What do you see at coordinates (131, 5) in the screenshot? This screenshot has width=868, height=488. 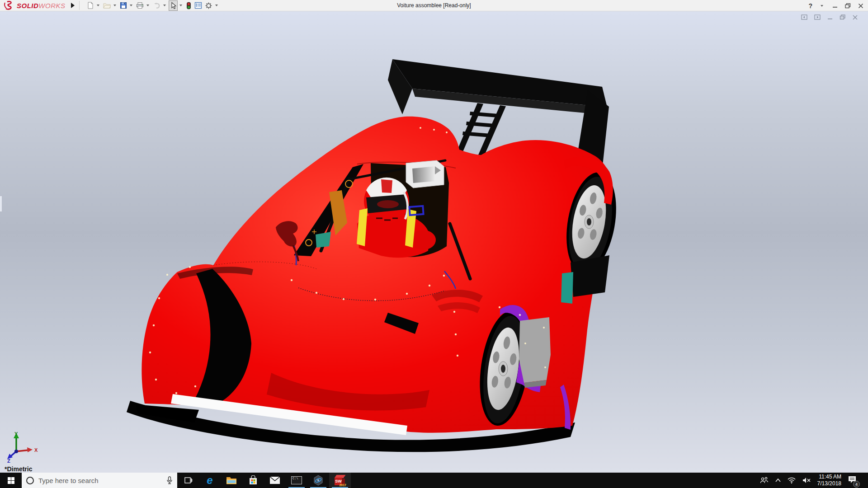 I see `save-dropdown` at bounding box center [131, 5].